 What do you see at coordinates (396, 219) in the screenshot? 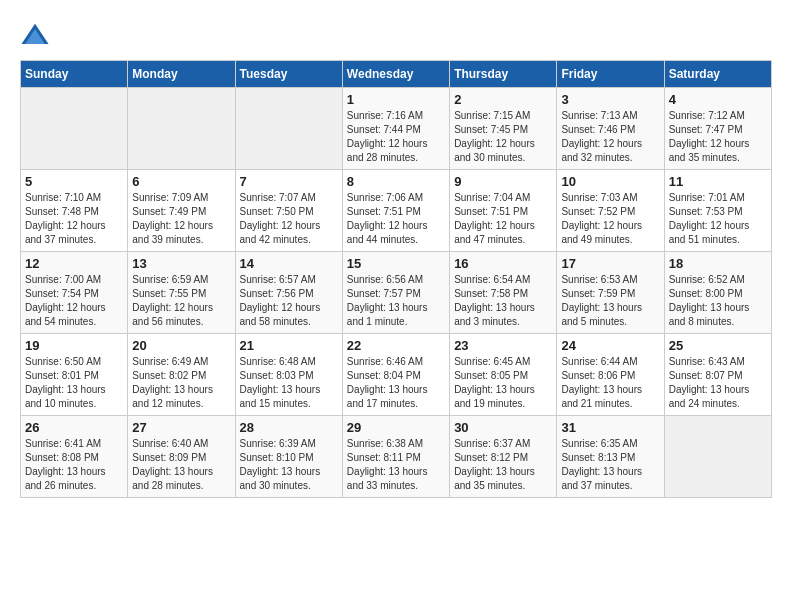
I see `day-info: Sunrise: 7:06 AM Sunset: 7:51 PM Dayligh…` at bounding box center [396, 219].